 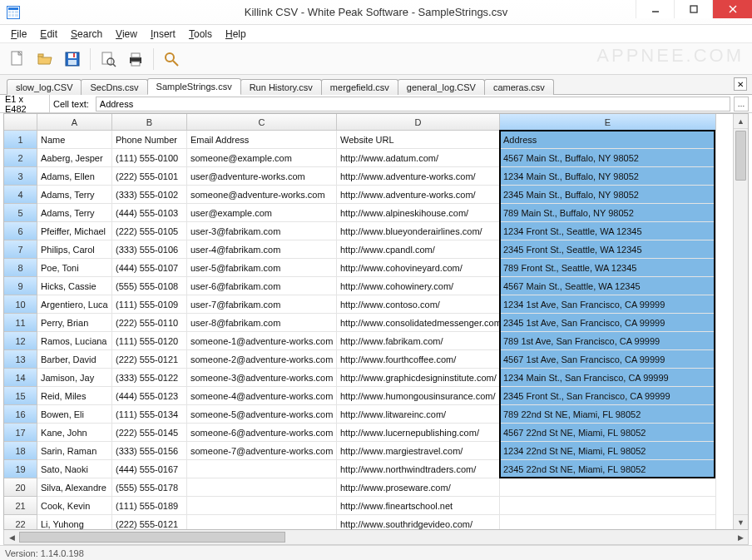 What do you see at coordinates (262, 433) in the screenshot?
I see `cell: someone-6@adventure-works.com` at bounding box center [262, 433].